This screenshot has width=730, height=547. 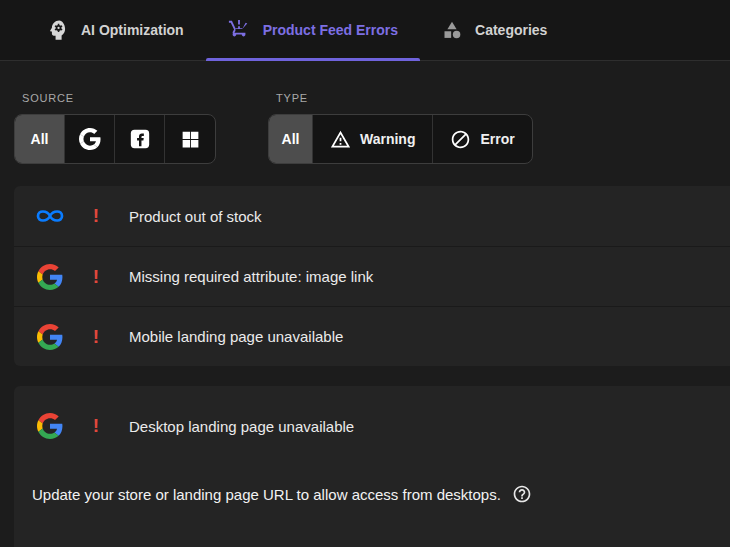 What do you see at coordinates (494, 30) in the screenshot?
I see `tab-categories: Categories` at bounding box center [494, 30].